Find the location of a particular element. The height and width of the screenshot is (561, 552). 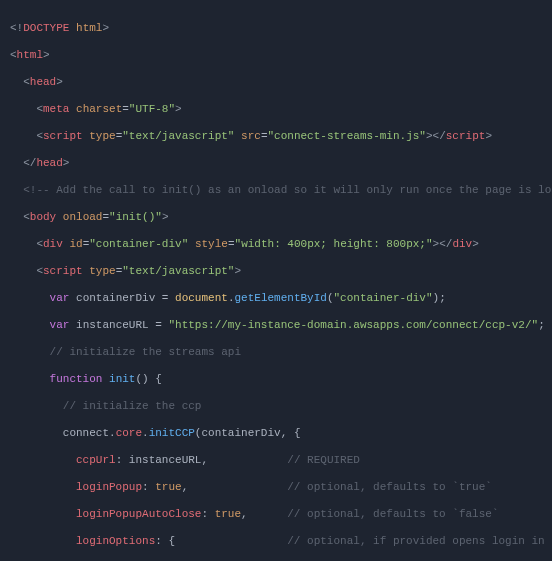

code-line: <body onload="init()"> is located at coordinates (276, 218).